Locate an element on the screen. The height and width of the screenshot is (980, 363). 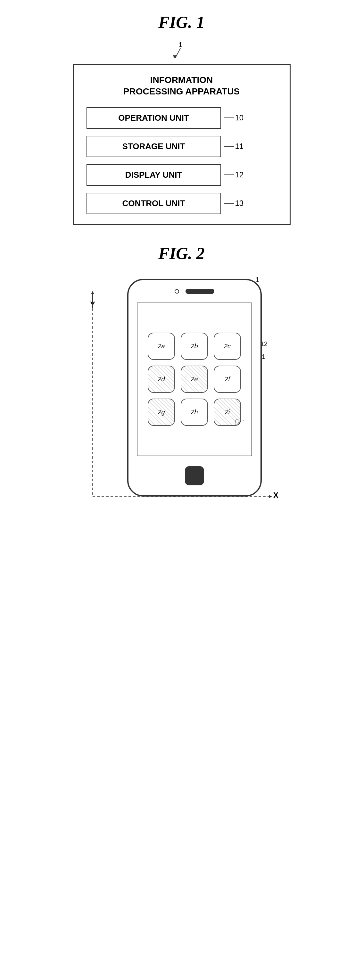
svg-text: Y is located at coordinates (93, 304).